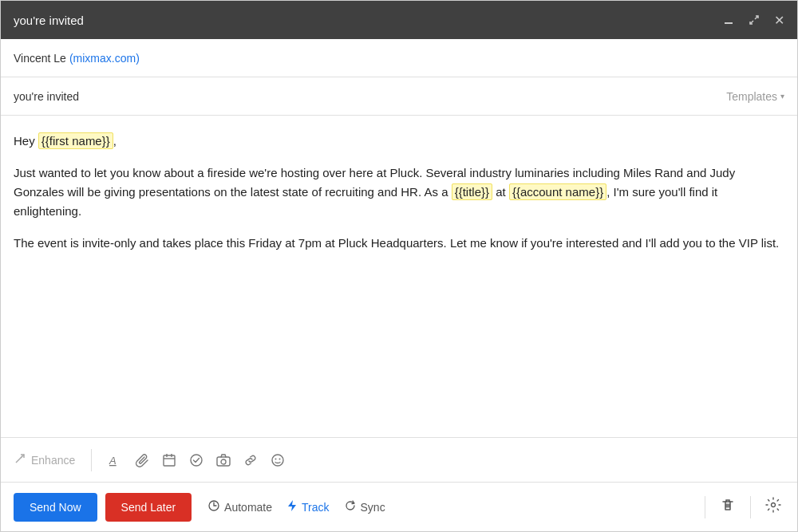 The height and width of the screenshot is (532, 798). I want to click on link-icon, so click(251, 460).